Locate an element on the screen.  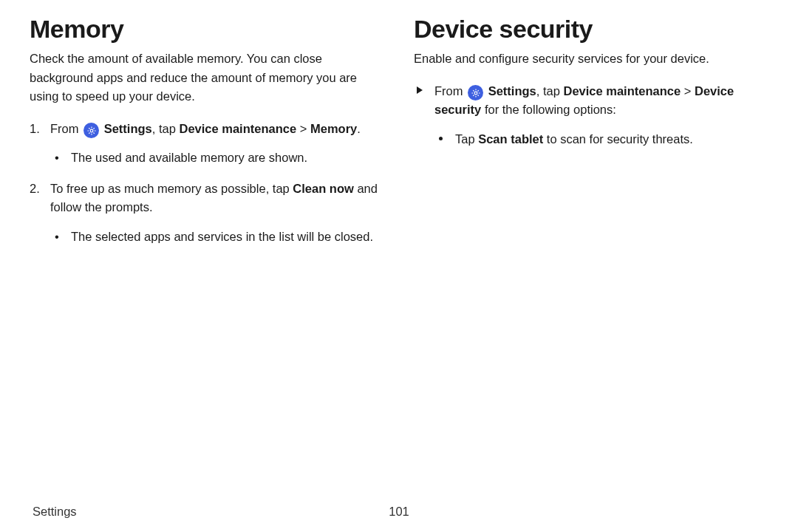
b1-mid: , tap is located at coordinates (550, 91).